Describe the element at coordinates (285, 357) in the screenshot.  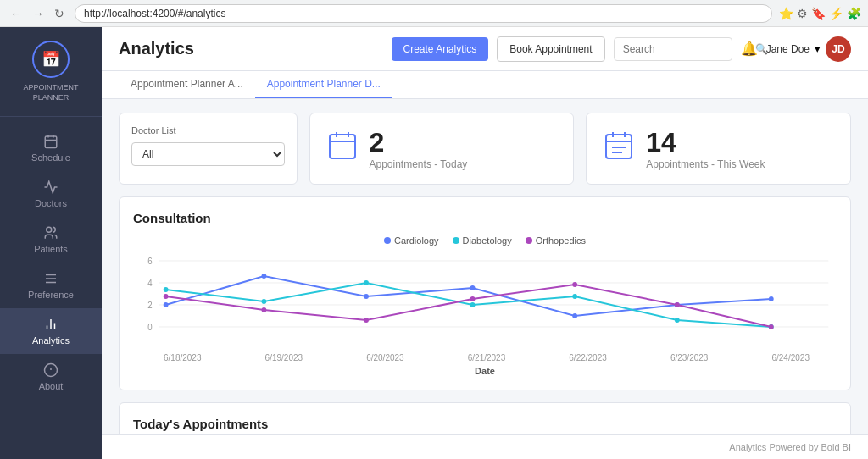
I see `x-label-1: 6/19/2023` at that location.